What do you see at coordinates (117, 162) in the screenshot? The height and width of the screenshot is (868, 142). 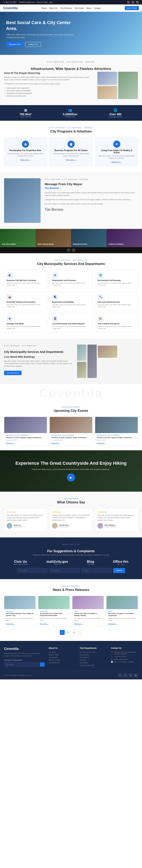 I see `program-link-2: Read more →` at bounding box center [117, 162].